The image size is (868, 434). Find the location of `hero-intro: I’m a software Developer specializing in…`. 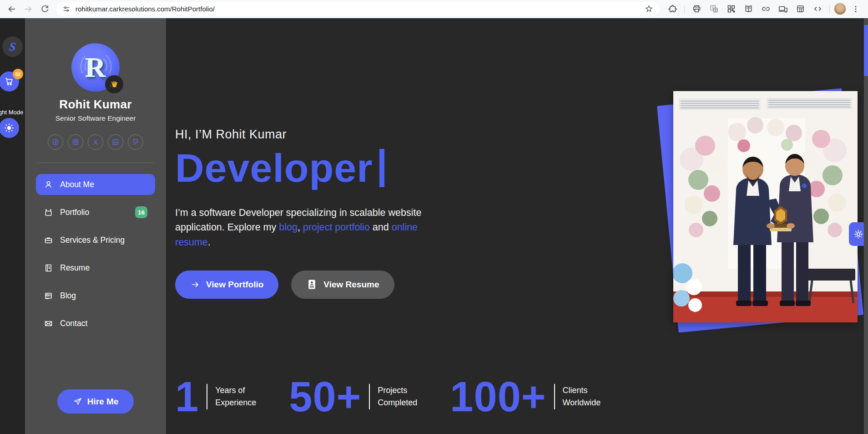

hero-intro: I’m a software Developer specializing in… is located at coordinates (309, 228).